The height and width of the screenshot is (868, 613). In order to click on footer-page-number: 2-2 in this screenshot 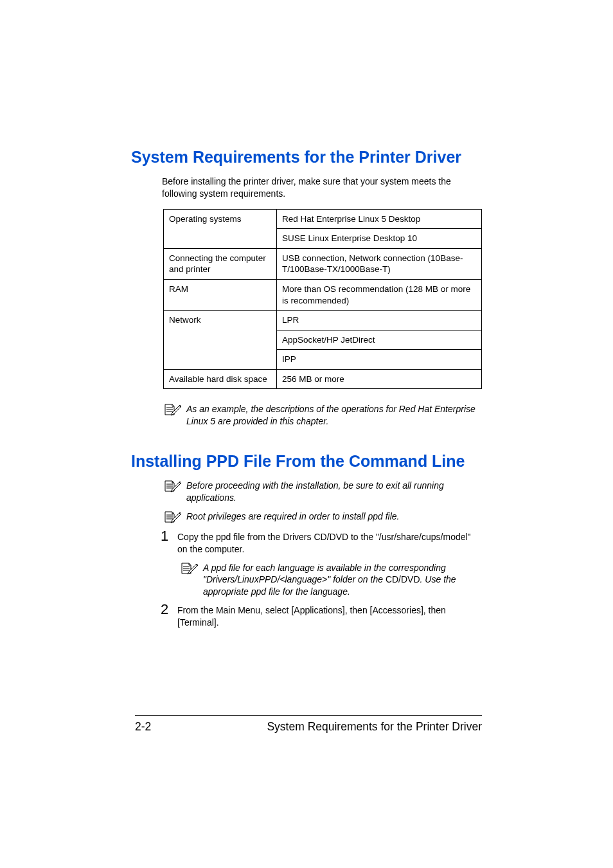, I will do `click(143, 727)`.